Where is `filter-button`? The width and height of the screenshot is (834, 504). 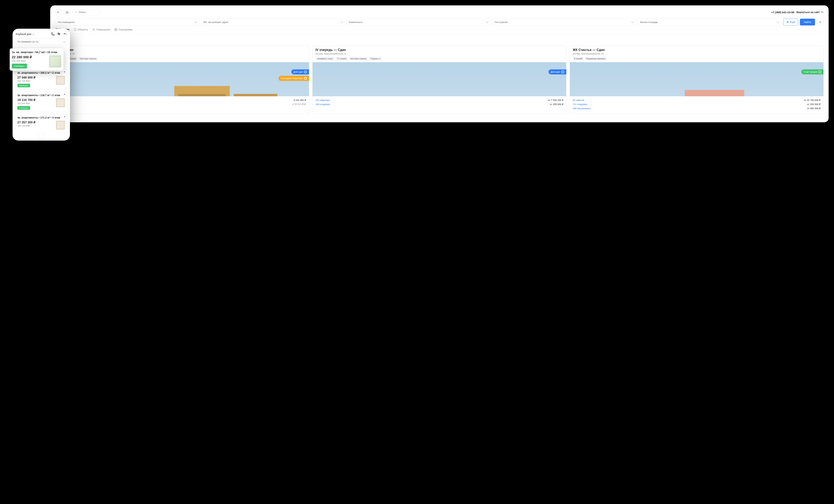 filter-button is located at coordinates (59, 34).